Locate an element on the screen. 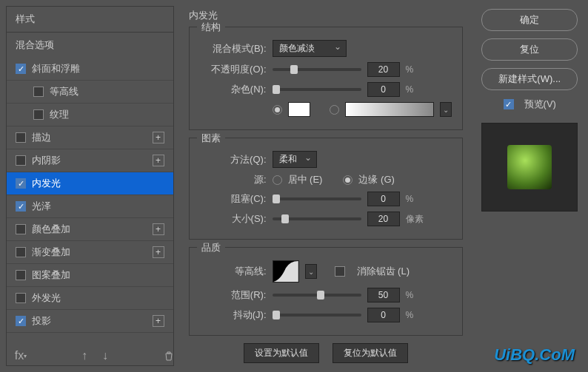 The image size is (588, 372). style-item-3: 描边+ is located at coordinates (90, 138).